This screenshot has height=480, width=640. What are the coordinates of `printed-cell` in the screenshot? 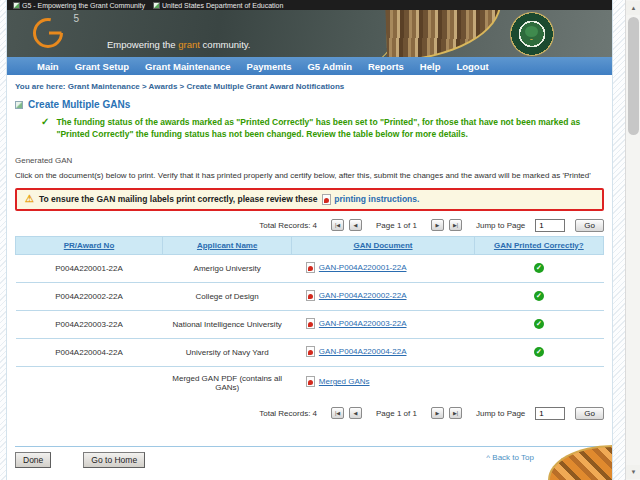 It's located at (538, 382).